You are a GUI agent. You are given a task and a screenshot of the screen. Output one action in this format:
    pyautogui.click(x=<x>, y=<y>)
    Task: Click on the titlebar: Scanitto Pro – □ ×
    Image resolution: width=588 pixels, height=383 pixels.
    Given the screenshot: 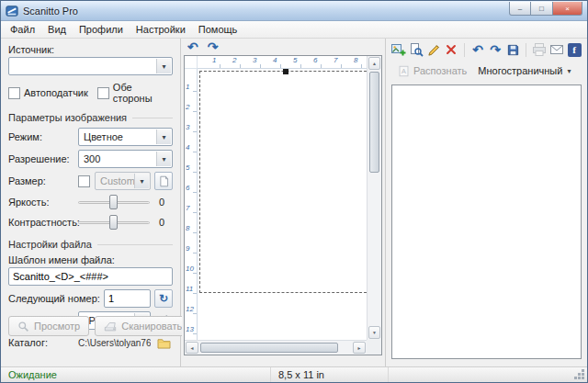 What is the action you would take?
    pyautogui.click(x=294, y=11)
    